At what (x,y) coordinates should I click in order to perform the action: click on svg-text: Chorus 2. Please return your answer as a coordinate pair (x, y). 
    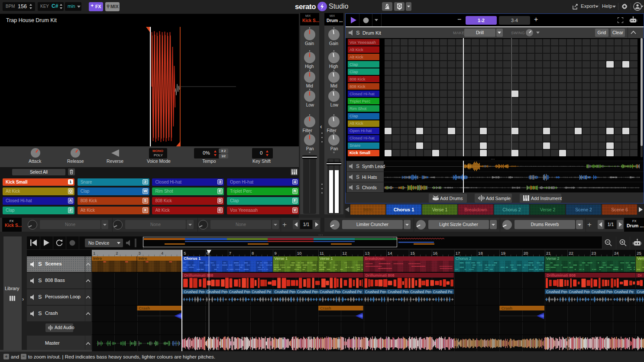
    Looking at the image, I should click on (463, 259).